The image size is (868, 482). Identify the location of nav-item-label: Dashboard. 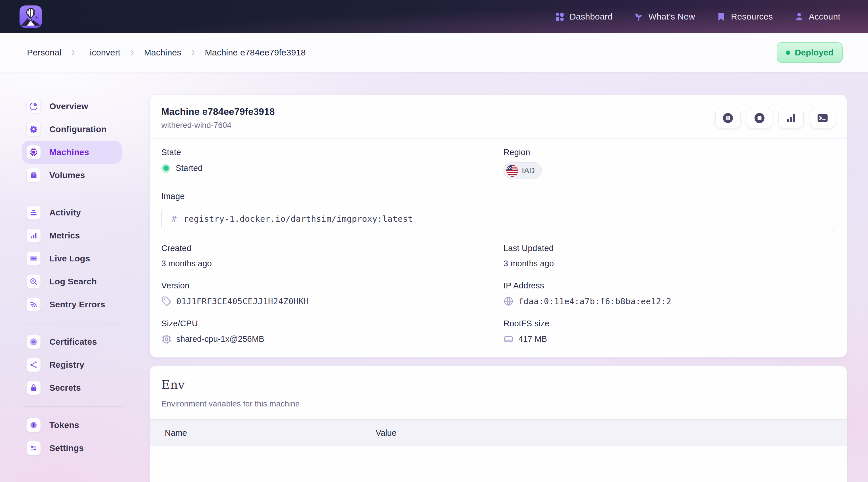
(591, 17).